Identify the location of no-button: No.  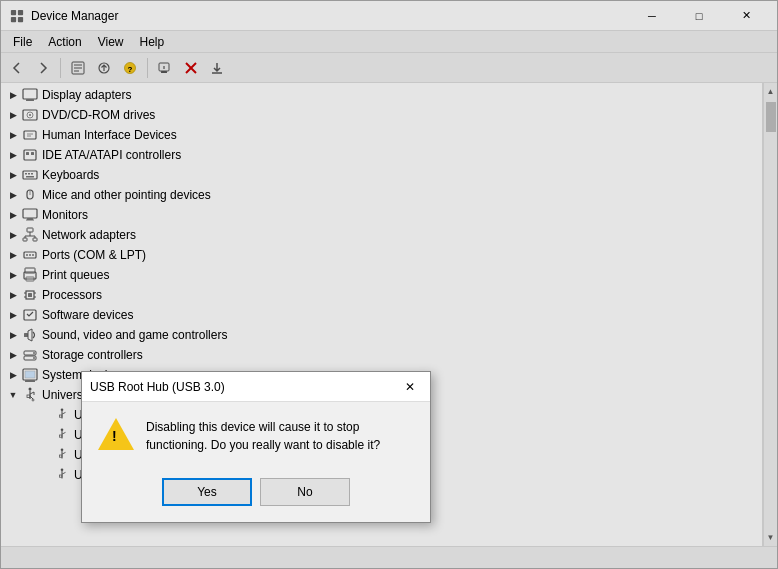
(305, 492).